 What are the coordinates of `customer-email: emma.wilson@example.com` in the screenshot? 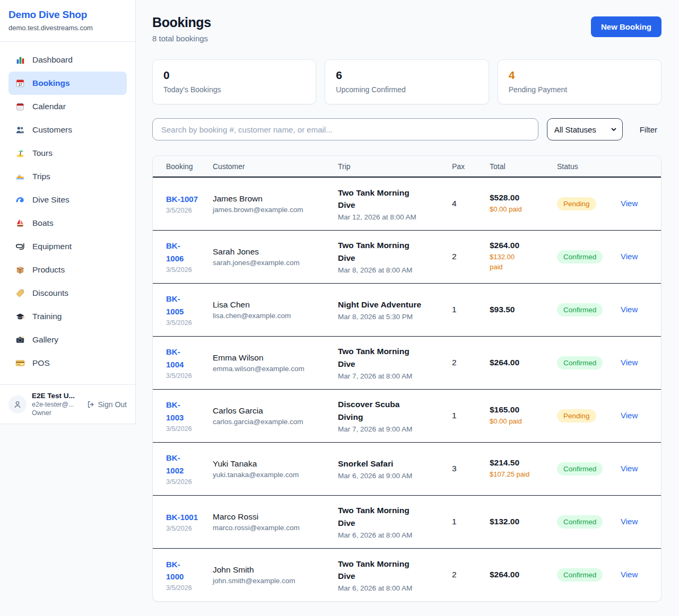 It's located at (273, 369).